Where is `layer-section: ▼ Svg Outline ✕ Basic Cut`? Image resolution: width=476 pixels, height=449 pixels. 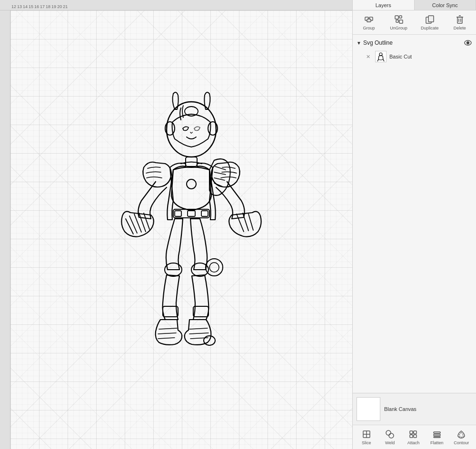 layer-section: ▼ Svg Outline ✕ Basic Cut is located at coordinates (414, 50).